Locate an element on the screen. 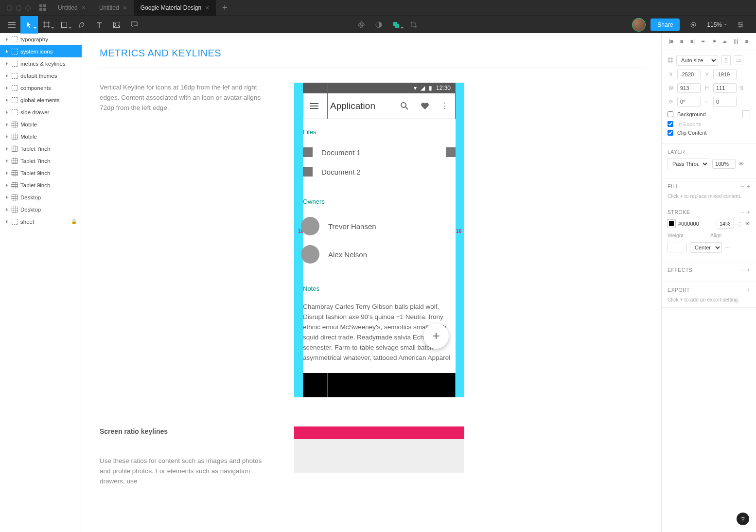 The width and height of the screenshot is (756, 532). frame-preset-select: Auto size is located at coordinates (697, 60).